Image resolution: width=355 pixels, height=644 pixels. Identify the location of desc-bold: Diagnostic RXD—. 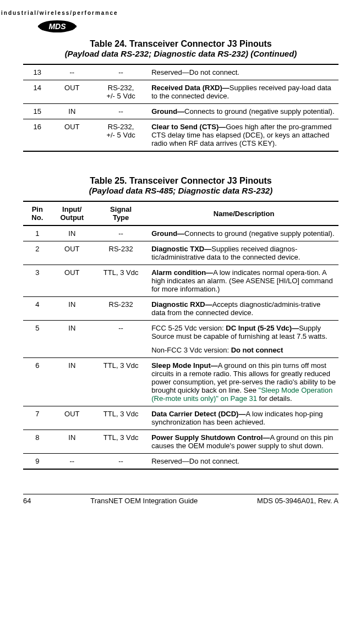
(182, 305).